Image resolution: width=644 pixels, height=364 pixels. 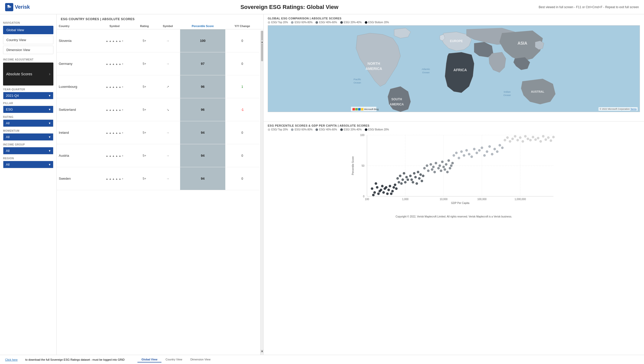 What do you see at coordinates (168, 87) in the screenshot?
I see `direction-symbol-cell: ↗` at bounding box center [168, 87].